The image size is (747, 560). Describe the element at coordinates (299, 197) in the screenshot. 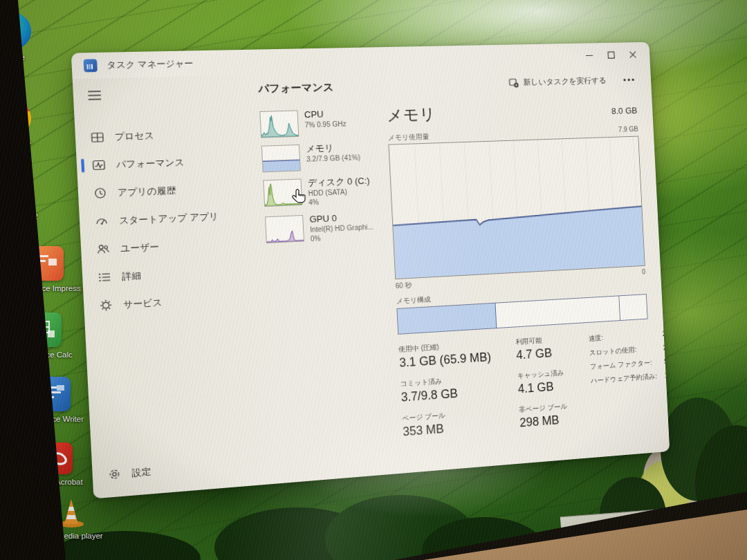

I see `hand-cursor` at that location.